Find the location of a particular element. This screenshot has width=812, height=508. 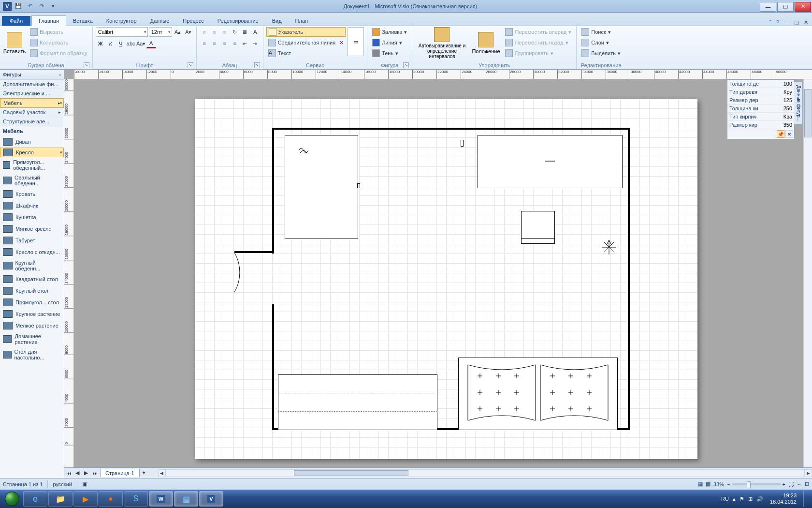

file-tab: Файл is located at coordinates (16, 21).